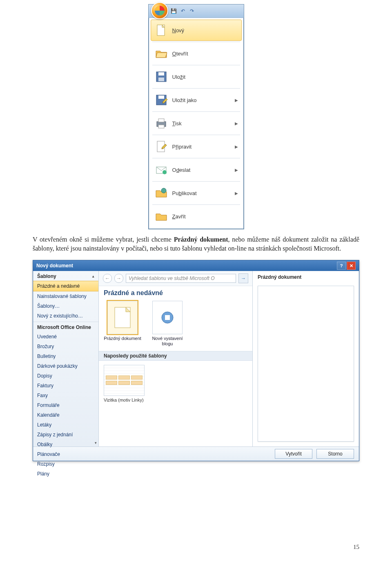 The width and height of the screenshot is (392, 562). I want to click on templates-sidebar: Šablony ▴ Prázdné a nedávnéNainstalované…, so click(66, 359).